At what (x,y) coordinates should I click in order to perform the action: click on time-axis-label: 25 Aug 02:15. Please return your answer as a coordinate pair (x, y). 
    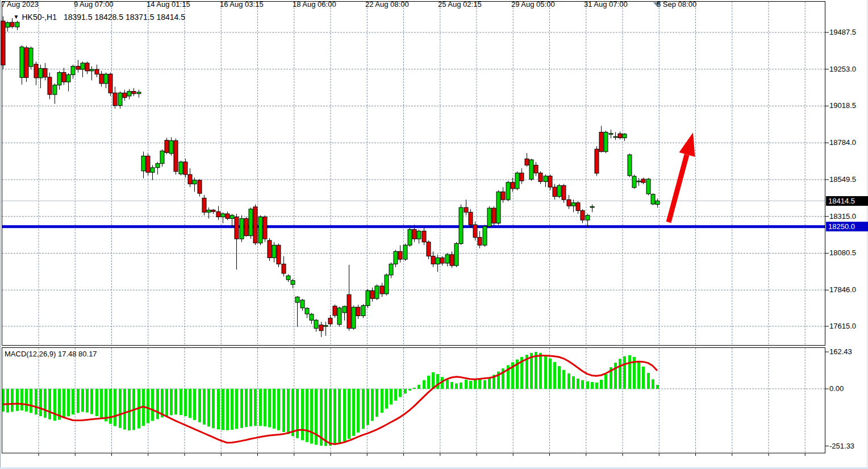
    Looking at the image, I should click on (460, 5).